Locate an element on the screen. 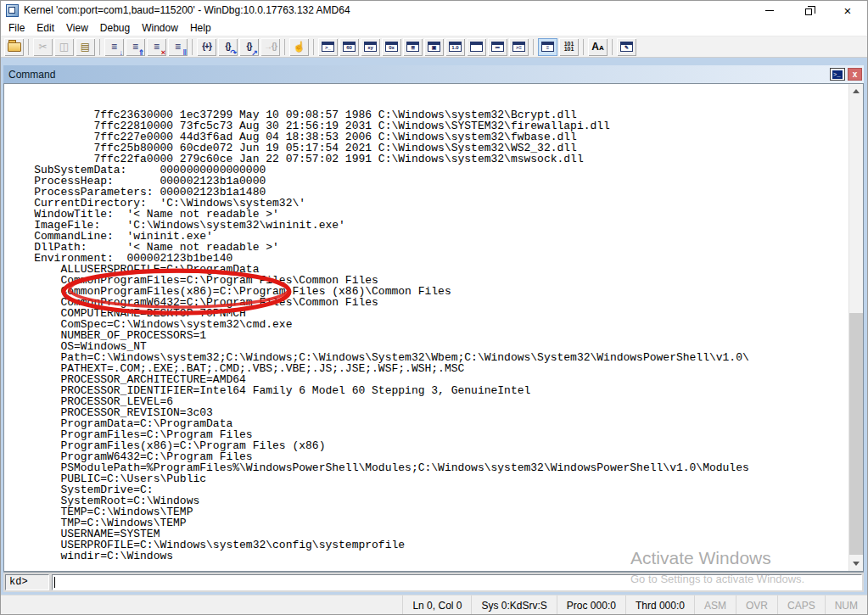 This screenshot has width=868, height=615. status-line-col: Ln 0, Col 0 is located at coordinates (436, 606).